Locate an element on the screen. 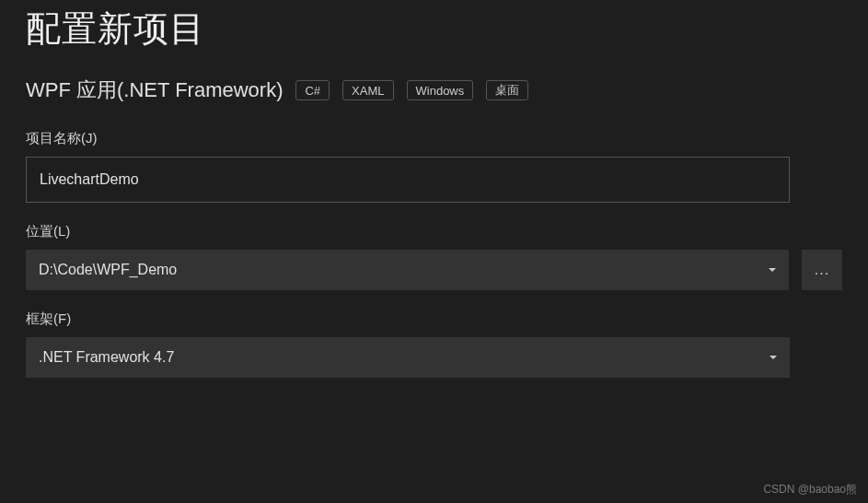  tag-windows: Windows is located at coordinates (440, 90).